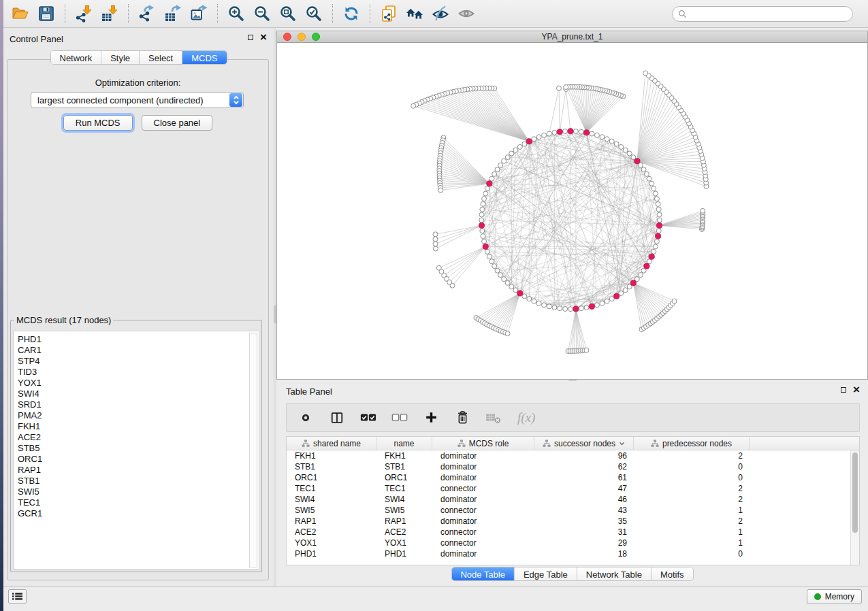 Image resolution: width=868 pixels, height=611 pixels. Describe the element at coordinates (138, 470) in the screenshot. I see `mcds-result-item: RAP1` at that location.